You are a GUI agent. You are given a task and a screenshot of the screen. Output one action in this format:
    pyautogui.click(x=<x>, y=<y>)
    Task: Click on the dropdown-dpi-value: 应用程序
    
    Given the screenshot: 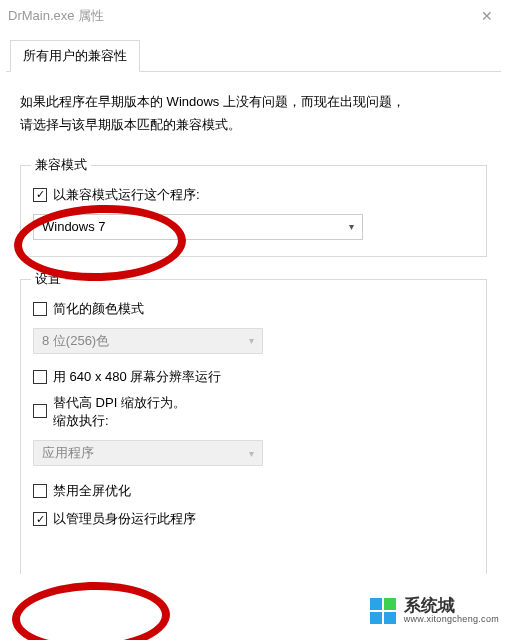 What is the action you would take?
    pyautogui.click(x=68, y=453)
    